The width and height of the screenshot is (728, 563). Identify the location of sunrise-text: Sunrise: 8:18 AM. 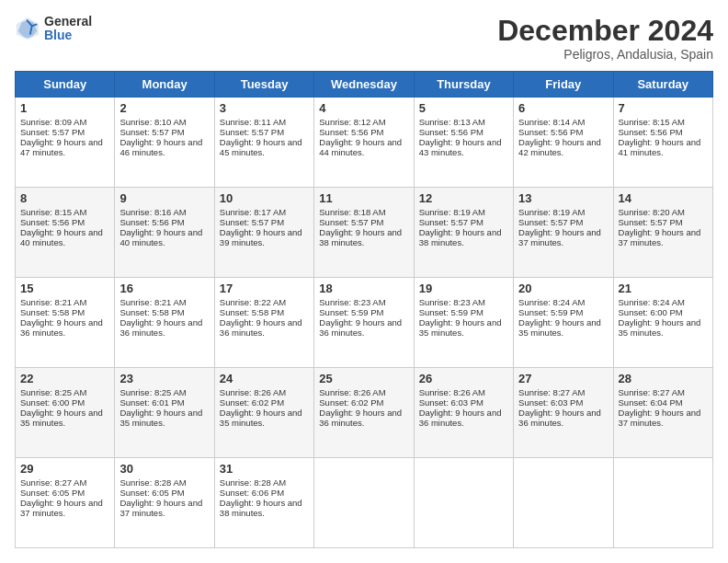
(352, 212).